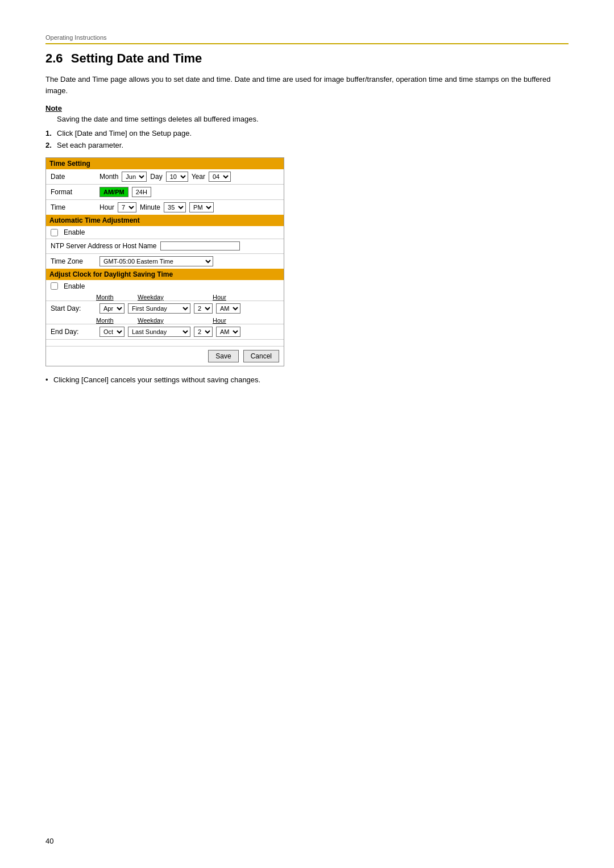 Image resolution: width=614 pixels, height=868 pixels. Describe the element at coordinates (112, 332) in the screenshot. I see `end-month-select: Oct` at that location.